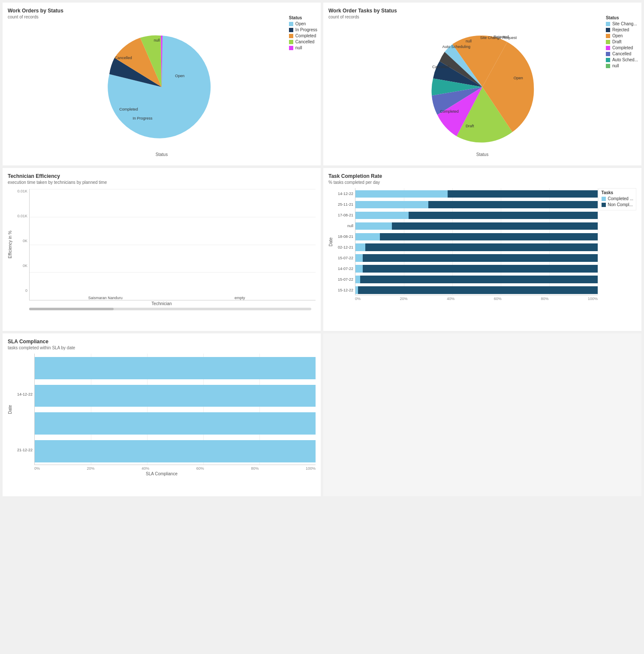 This screenshot has width=644, height=654. I want to click on legend-color-cancelled, so click(291, 42).